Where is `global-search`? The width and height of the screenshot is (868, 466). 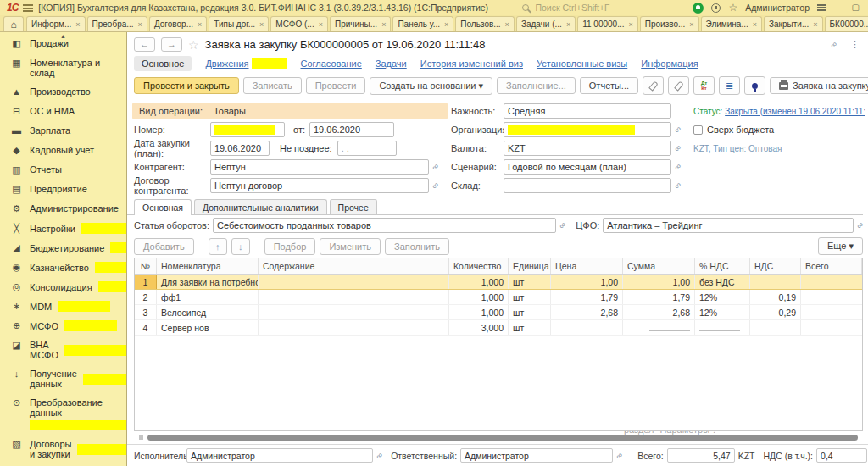
global-search is located at coordinates (605, 8).